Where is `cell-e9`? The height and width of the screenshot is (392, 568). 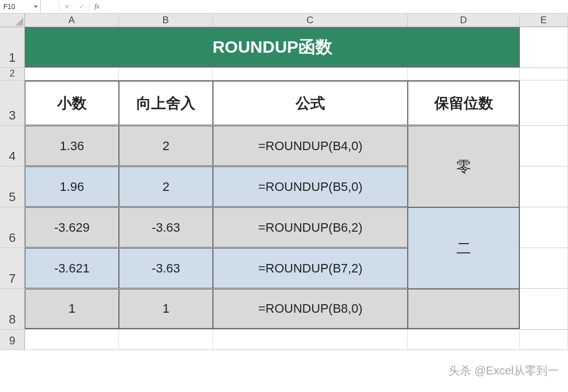 cell-e9 is located at coordinates (544, 340).